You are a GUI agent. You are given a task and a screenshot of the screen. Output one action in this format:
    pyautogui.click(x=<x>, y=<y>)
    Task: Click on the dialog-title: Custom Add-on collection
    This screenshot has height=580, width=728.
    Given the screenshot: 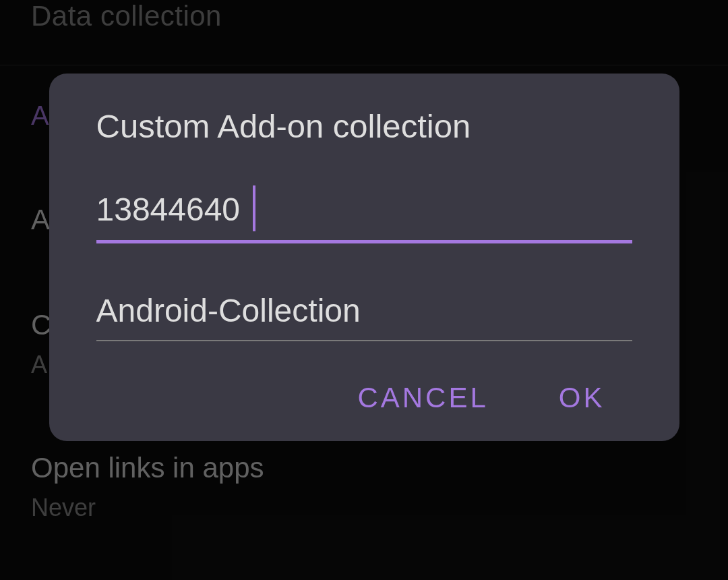 What is the action you would take?
    pyautogui.click(x=364, y=126)
    